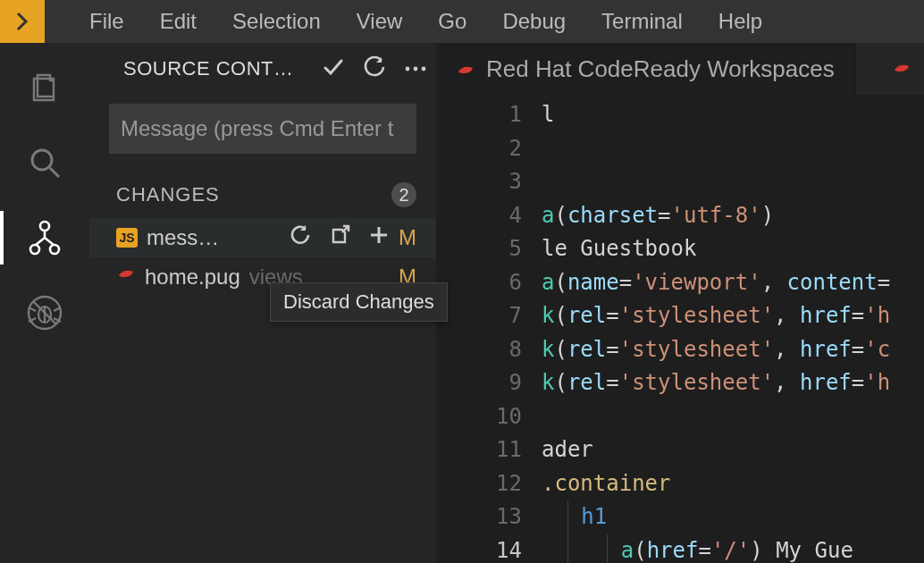 The height and width of the screenshot is (563, 924). What do you see at coordinates (479, 182) in the screenshot?
I see `line-number: 3` at bounding box center [479, 182].